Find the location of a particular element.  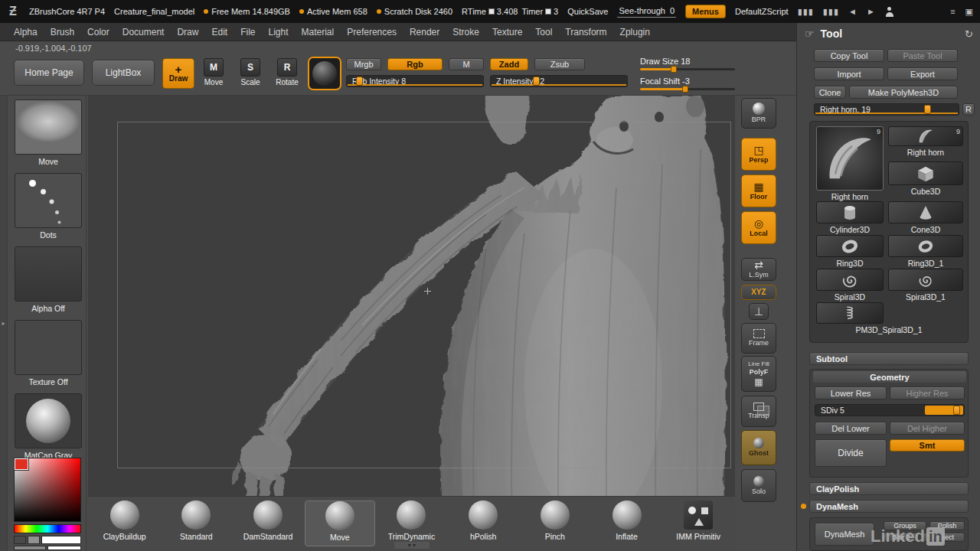

brush-item: Standard is located at coordinates (196, 523).